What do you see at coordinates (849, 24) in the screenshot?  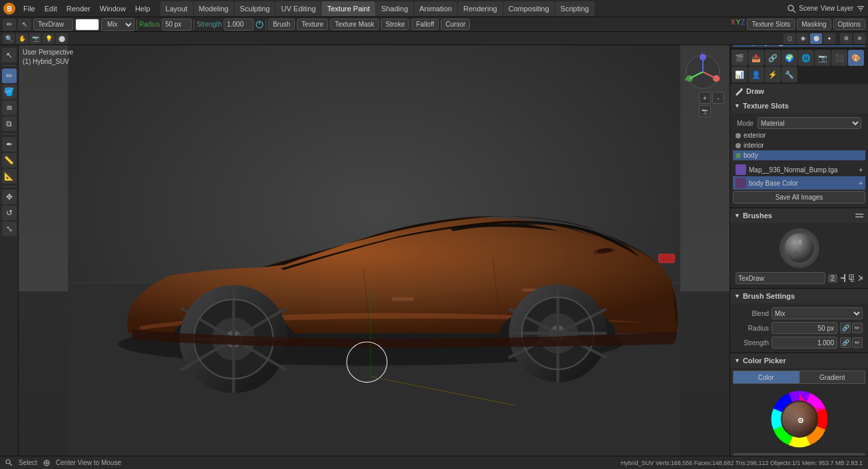 I see `options-btn: Options` at bounding box center [849, 24].